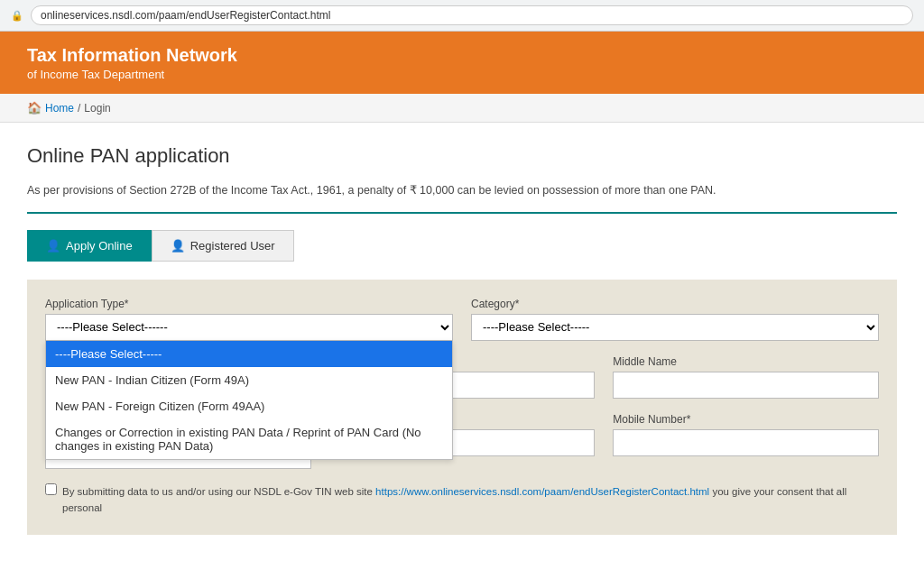  Describe the element at coordinates (462, 500) in the screenshot. I see `consent-row: By submitting data to us and/or using ou…` at that location.